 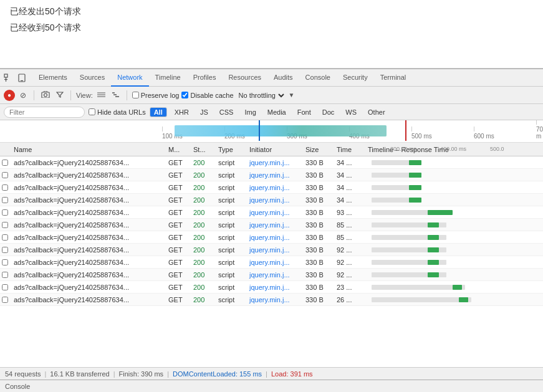 I want to click on hide-data-urls-checkbox: Hide data URLs, so click(x=117, y=112).